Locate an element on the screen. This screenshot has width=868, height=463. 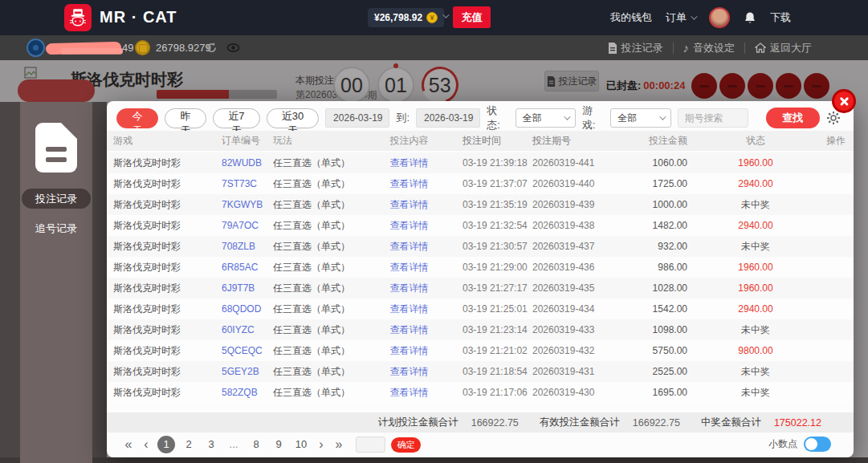
table-row: 斯洛伐克时时彩79A7OC任三直选（单式）查看详情03-19 21:32:542… is located at coordinates (480, 225).